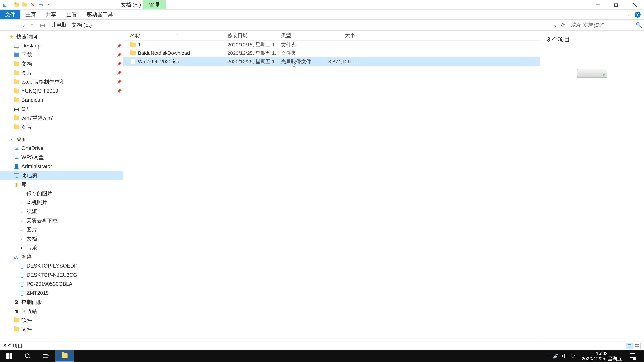 This screenshot has height=362, width=644. Describe the element at coordinates (32, 25) in the screenshot. I see `up-button: ↑` at that location.